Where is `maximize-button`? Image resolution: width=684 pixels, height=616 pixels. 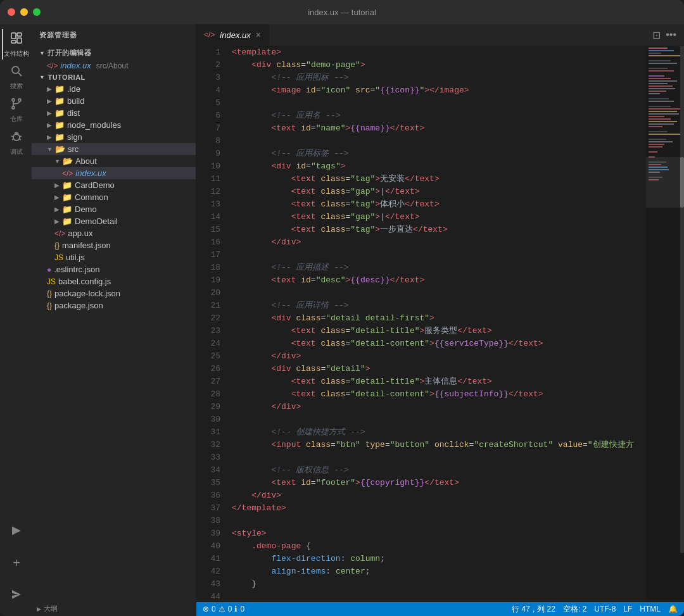
maximize-button is located at coordinates (37, 12).